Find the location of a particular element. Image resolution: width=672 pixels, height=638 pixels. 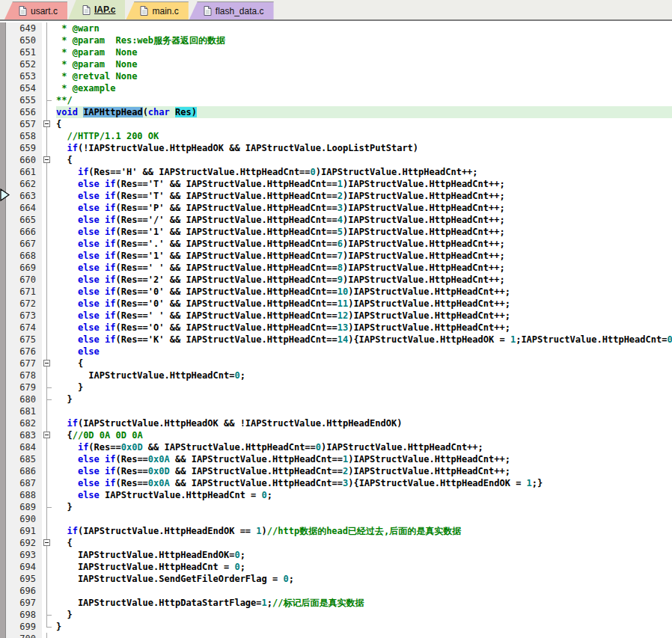

code-line: if(Res==0x0D && IAPStructValue.HttpHeadC… is located at coordinates (364, 447).